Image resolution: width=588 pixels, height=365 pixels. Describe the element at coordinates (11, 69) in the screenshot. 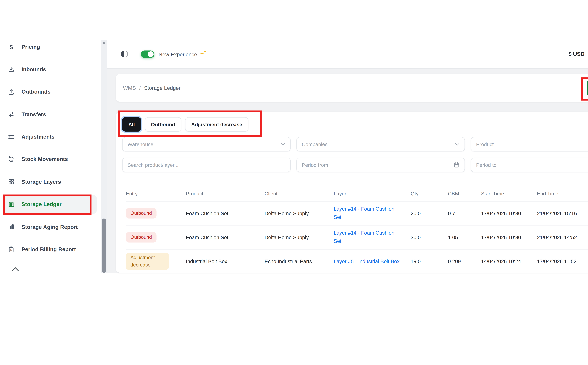

I see `download-icon` at that location.